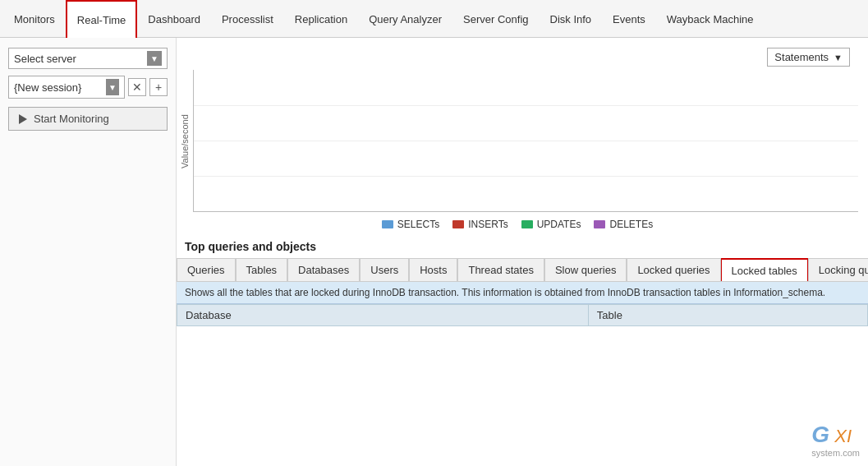 The width and height of the screenshot is (868, 466). What do you see at coordinates (710, 19) in the screenshot?
I see `nav-item-waybackmachine: Wayback Machine` at bounding box center [710, 19].